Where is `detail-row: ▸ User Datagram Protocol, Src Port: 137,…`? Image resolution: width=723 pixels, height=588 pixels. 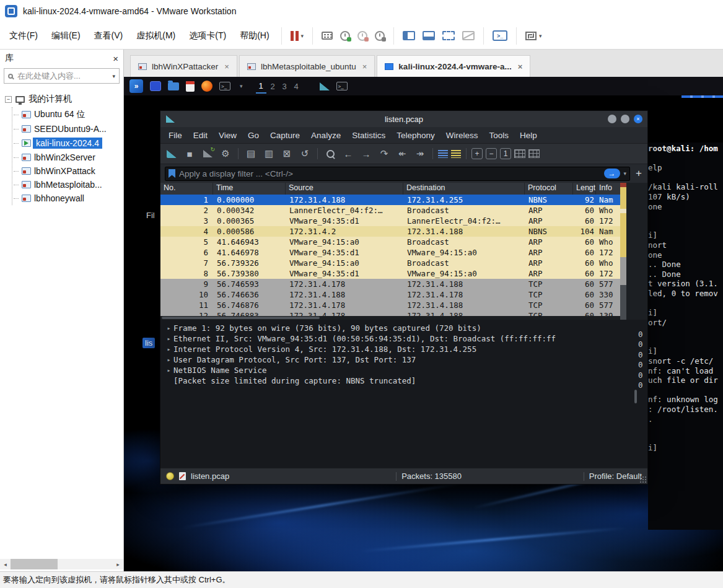 detail-row: ▸ User Datagram Protocol, Src Port: 137,… is located at coordinates (399, 359).